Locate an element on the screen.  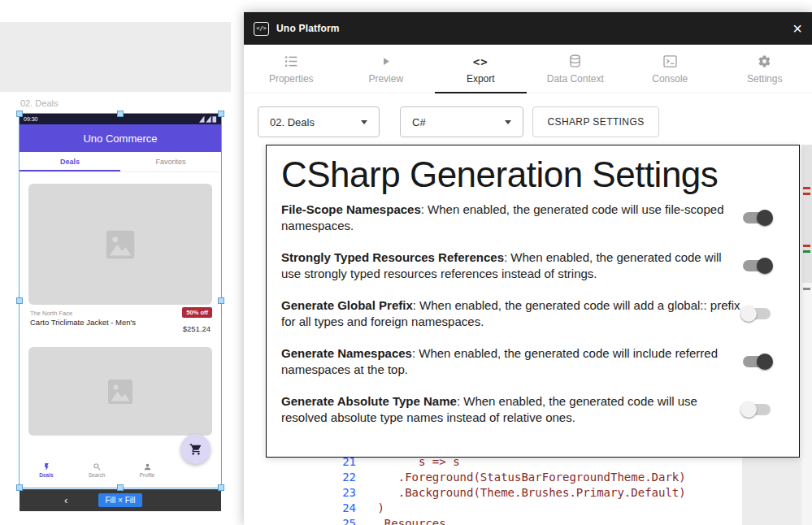
option-text: File-Scope Namespaces: When enabled, the… is located at coordinates (510, 218).